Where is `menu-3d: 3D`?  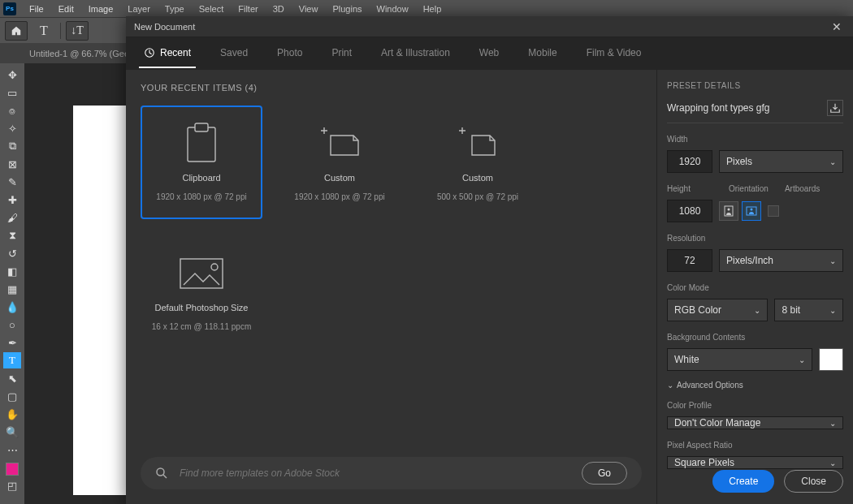
menu-3d: 3D is located at coordinates (279, 9).